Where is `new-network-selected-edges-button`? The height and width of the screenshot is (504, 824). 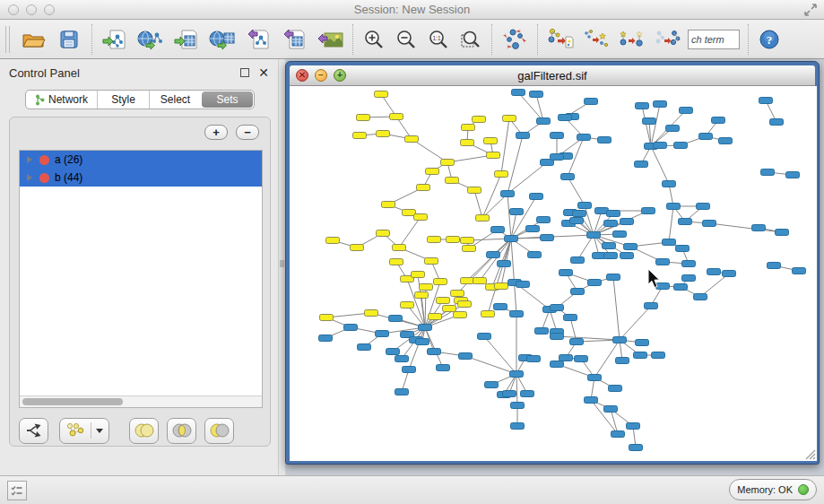 new-network-selected-edges-button is located at coordinates (596, 39).